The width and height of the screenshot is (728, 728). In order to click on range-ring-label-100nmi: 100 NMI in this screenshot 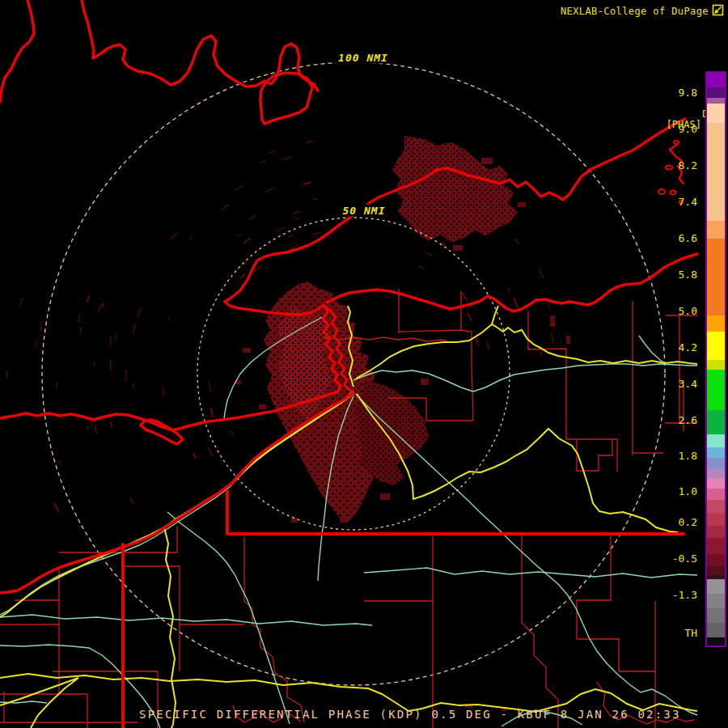, I will do `click(363, 58)`.